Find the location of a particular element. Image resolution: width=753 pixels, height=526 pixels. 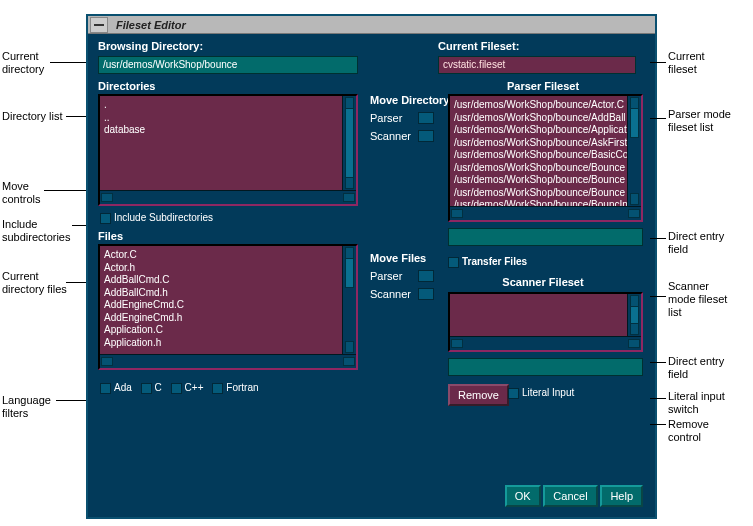

list-item: Application.h is located at coordinates (228, 344).